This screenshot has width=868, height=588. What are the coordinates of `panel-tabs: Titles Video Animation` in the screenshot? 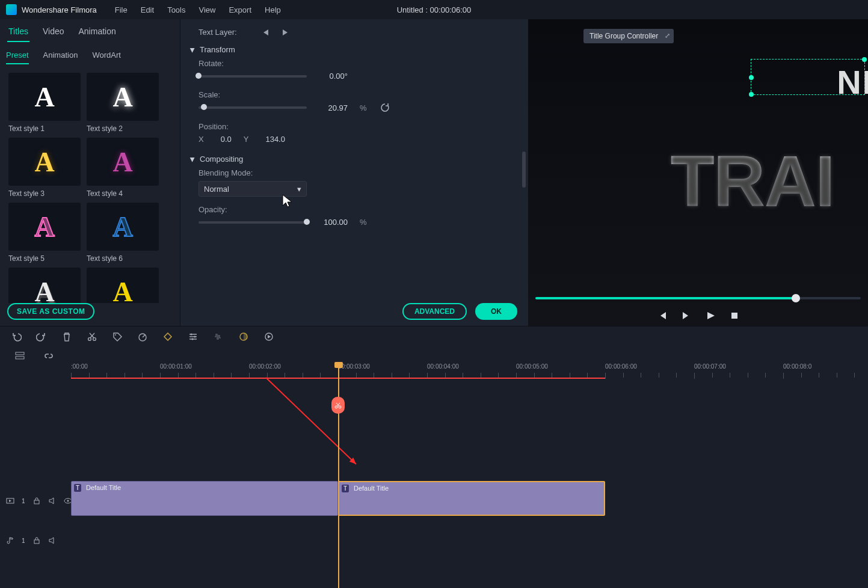 It's located at (90, 31).